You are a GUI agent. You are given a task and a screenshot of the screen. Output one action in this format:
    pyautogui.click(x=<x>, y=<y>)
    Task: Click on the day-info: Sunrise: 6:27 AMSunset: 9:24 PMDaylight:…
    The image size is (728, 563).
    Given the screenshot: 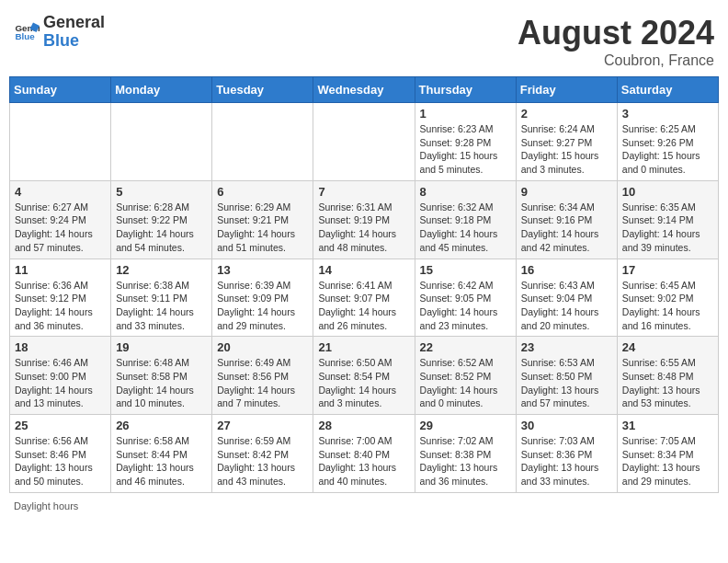 What is the action you would take?
    pyautogui.click(x=61, y=228)
    